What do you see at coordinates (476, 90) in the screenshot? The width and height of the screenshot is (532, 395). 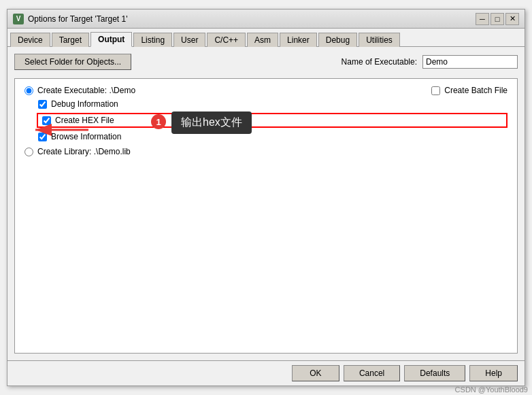 I see `create-batch-label: Create Batch File` at bounding box center [476, 90].